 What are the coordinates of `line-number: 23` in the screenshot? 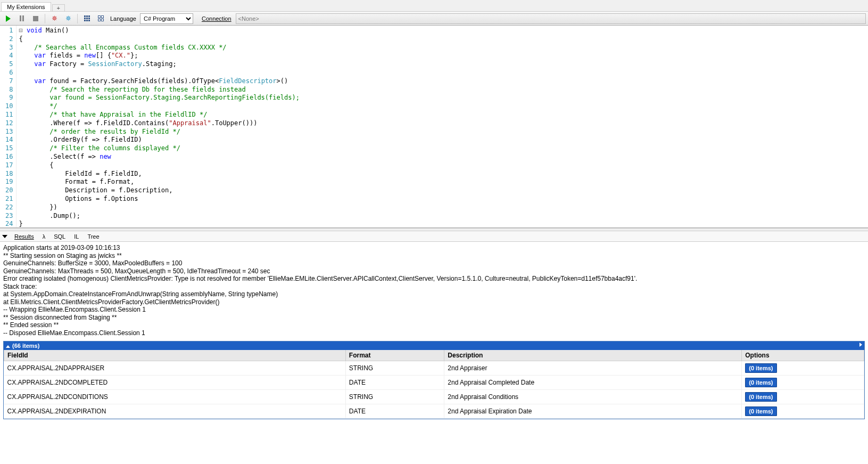 It's located at (9, 216).